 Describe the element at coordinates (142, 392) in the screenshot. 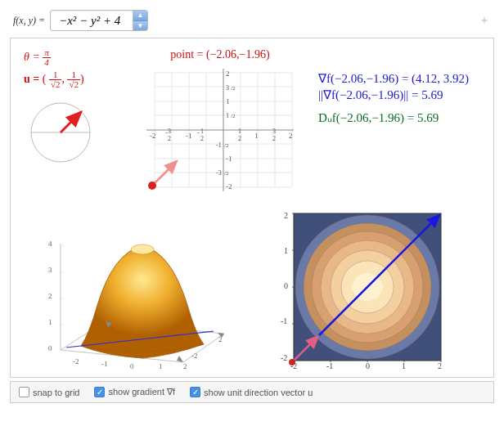

I see `gradient-label: show gradient ∇f` at that location.